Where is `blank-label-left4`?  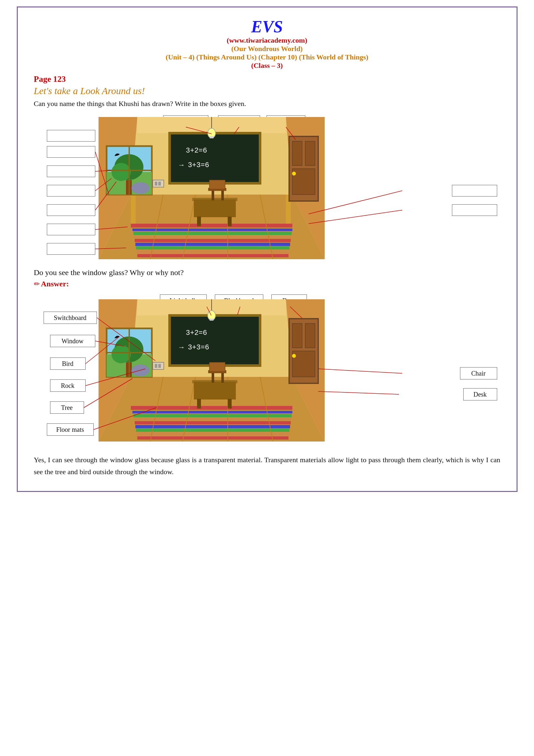
blank-label-left4 is located at coordinates (71, 210).